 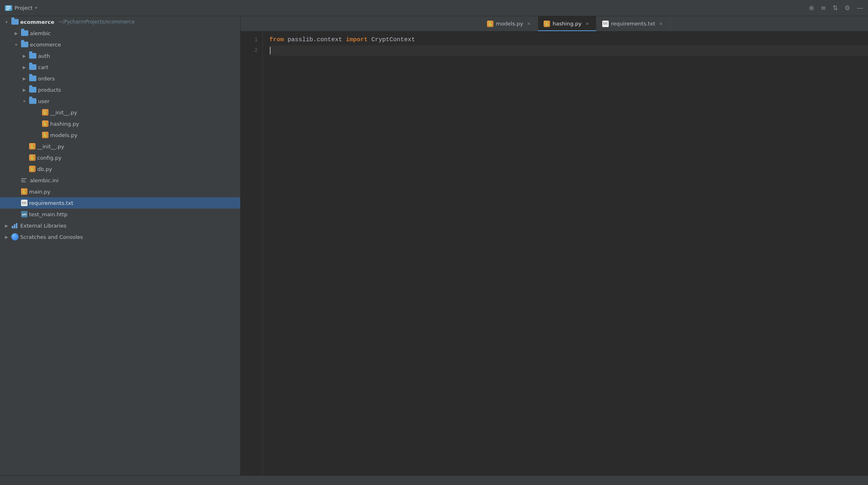 I want to click on tree-root: ▾ ecommerce ~/PycharmProjects/ecommerce, so click(x=120, y=22).